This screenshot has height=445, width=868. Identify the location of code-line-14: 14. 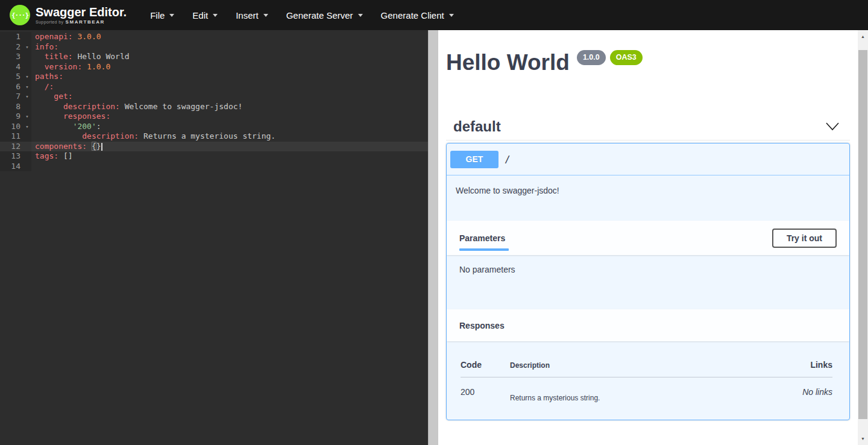
(214, 166).